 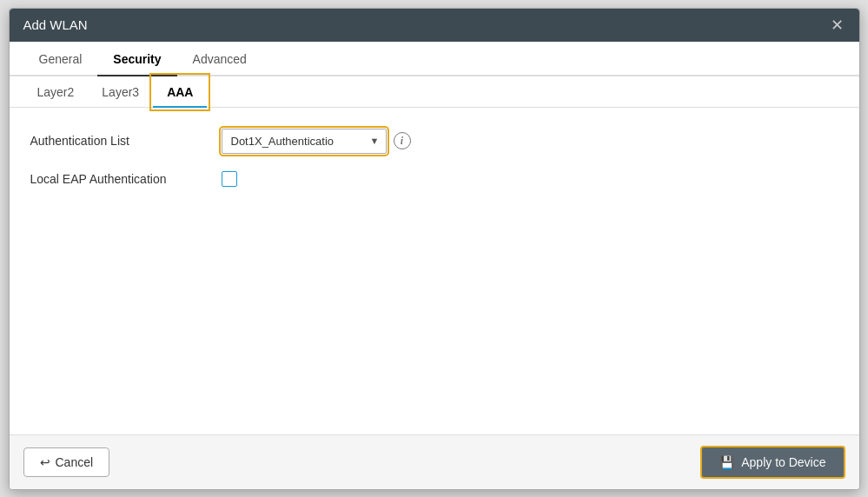 I want to click on close-button: ✕, so click(x=838, y=25).